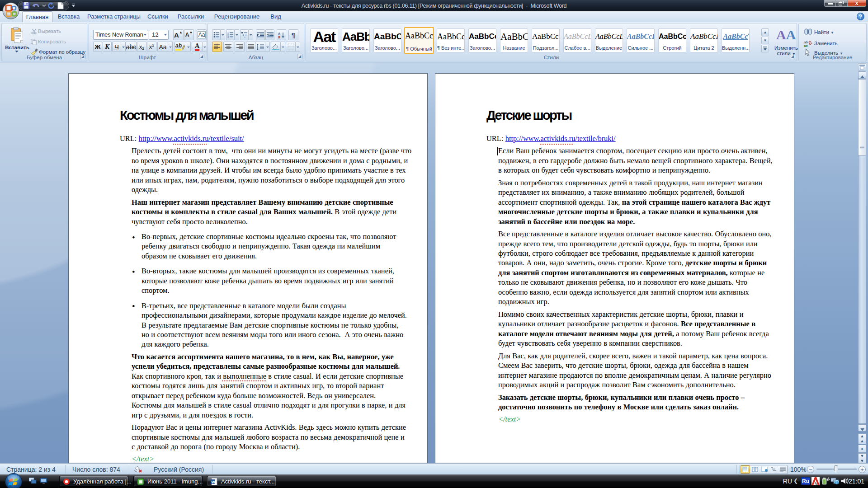 The width and height of the screenshot is (868, 488). What do you see at coordinates (279, 37) in the screenshot?
I see `svg-text: Я` at bounding box center [279, 37].